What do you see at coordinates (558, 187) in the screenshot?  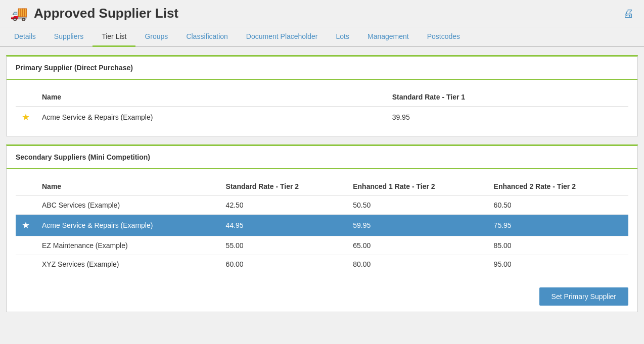 I see `secondary-col-enhanced2: Enhanced 2 Rate - Tier 2` at bounding box center [558, 187].